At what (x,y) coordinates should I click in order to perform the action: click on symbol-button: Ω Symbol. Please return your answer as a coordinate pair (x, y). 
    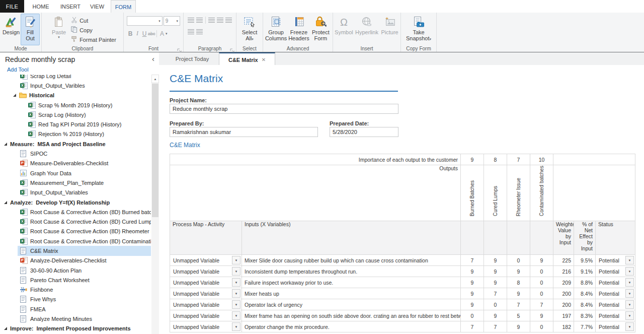
    Looking at the image, I should click on (344, 29).